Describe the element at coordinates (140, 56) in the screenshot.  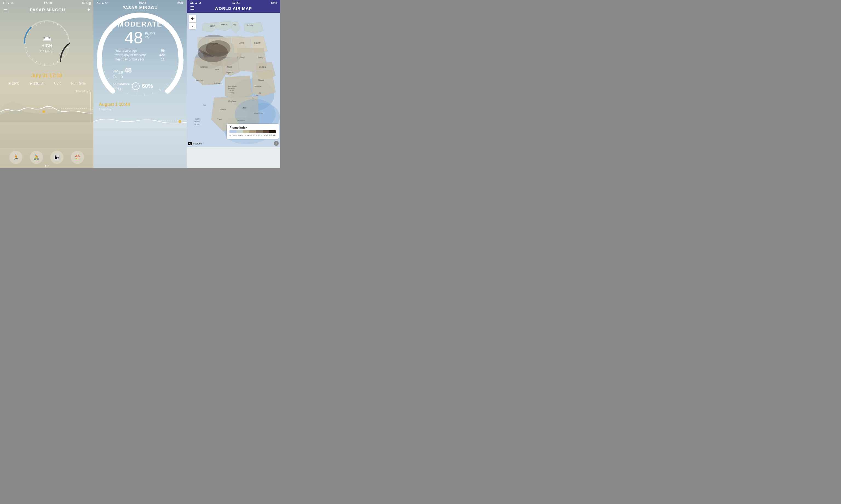
I see `detail-gauge-area: MODERATE 48 PLUME AQI yearly average 66 …` at that location.